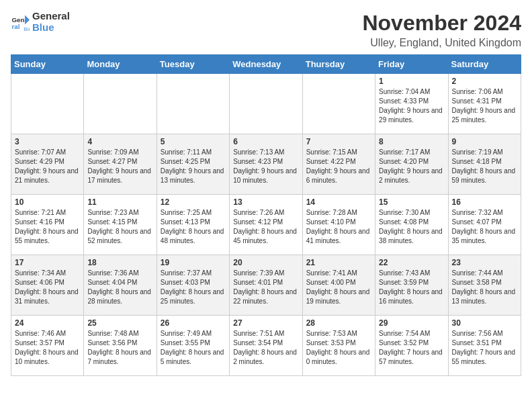 The width and height of the screenshot is (532, 411). What do you see at coordinates (47, 287) in the screenshot?
I see `day-info: Sunrise: 7:34 AM Sunset: 4:06 PM Dayligh…` at bounding box center [47, 287].